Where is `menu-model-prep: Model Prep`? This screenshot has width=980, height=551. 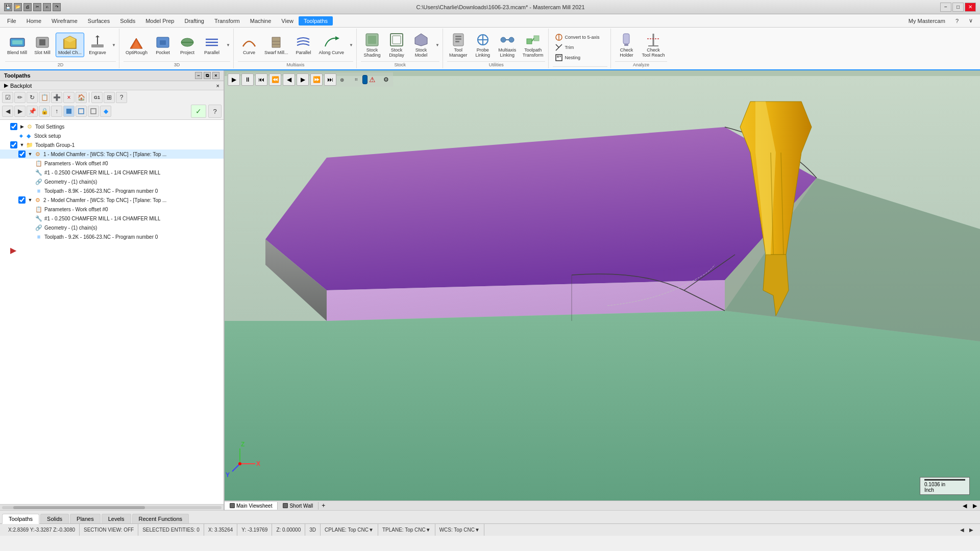 menu-model-prep: Model Prep is located at coordinates (160, 21).